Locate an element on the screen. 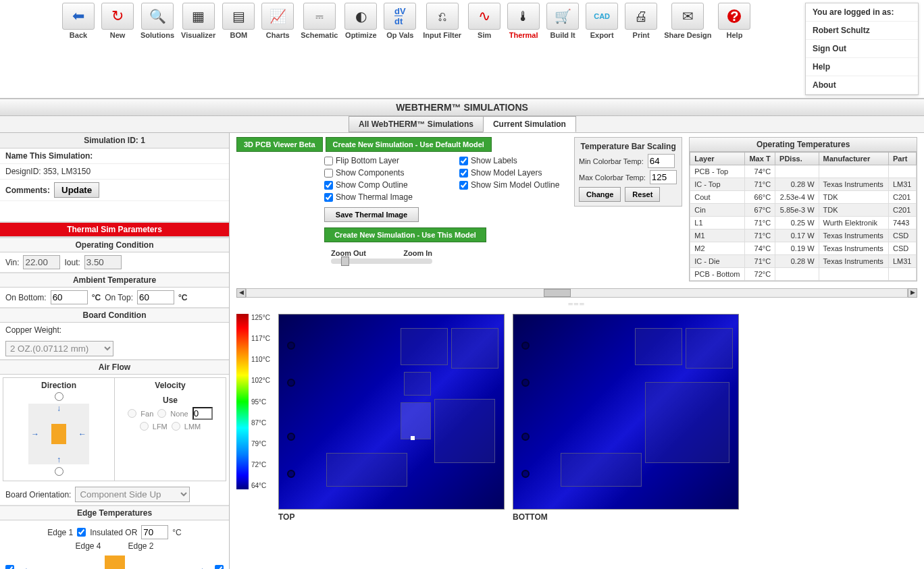 Image resolution: width=924 pixels, height=569 pixels. user-menu: You are logged in as: Robert Schultz Sig… is located at coordinates (862, 49).